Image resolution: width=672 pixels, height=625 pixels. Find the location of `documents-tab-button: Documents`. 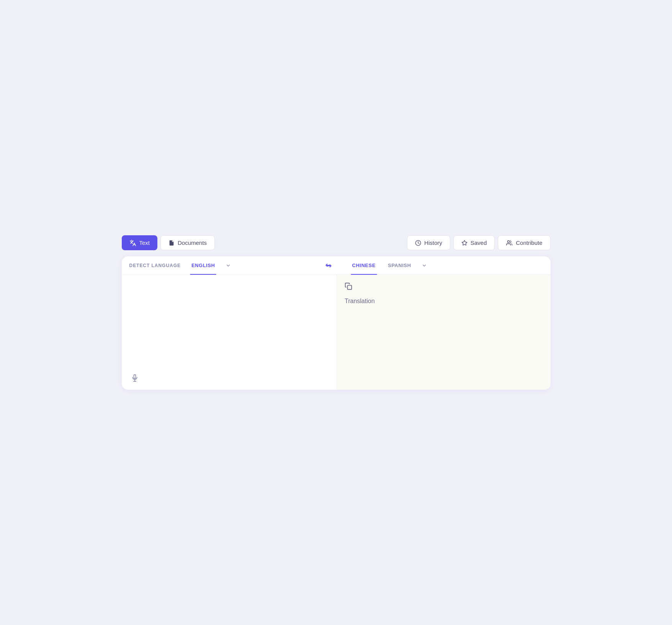

documents-tab-button: Documents is located at coordinates (188, 243).